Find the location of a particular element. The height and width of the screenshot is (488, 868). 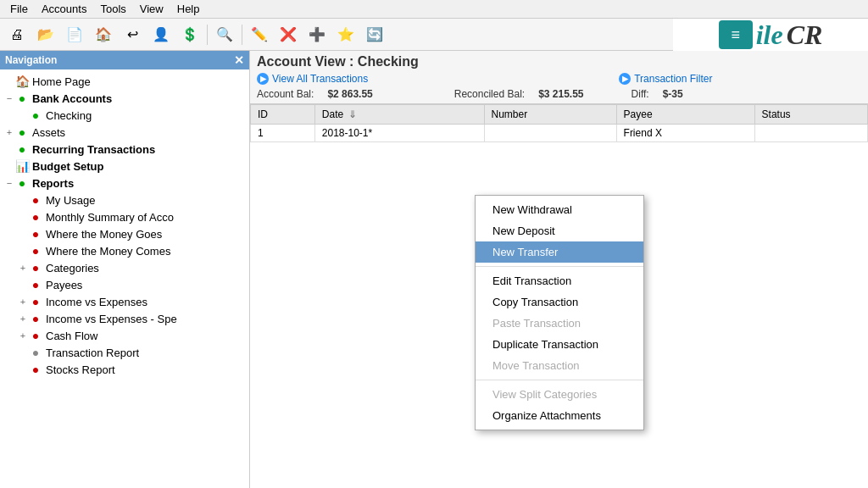

col-number: Number is located at coordinates (550, 115).